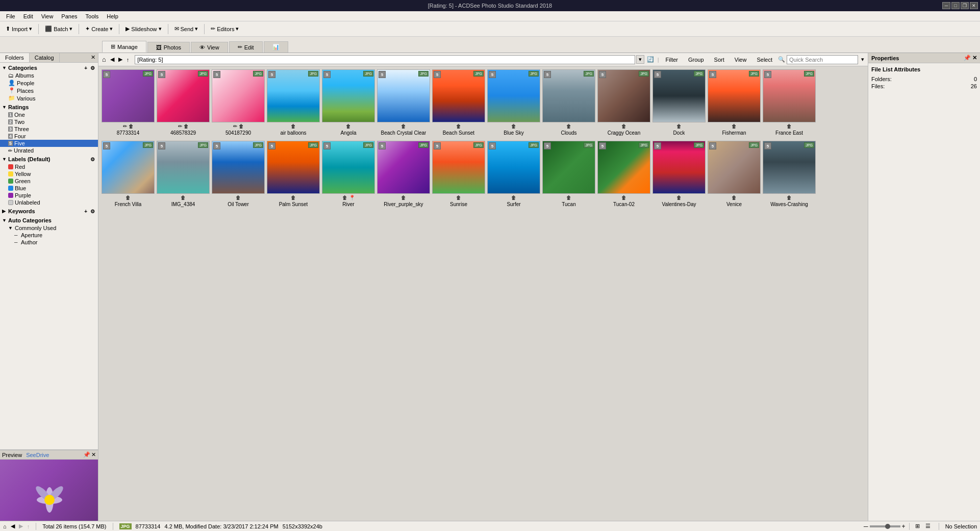 This screenshot has width=980, height=531. What do you see at coordinates (734, 175) in the screenshot?
I see `thumb-item-Venice: 5JPG🗑Venice` at bounding box center [734, 175].